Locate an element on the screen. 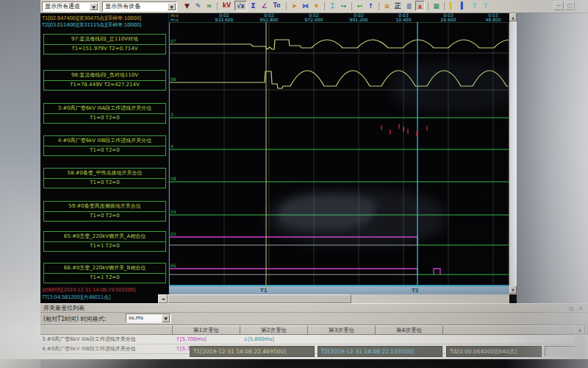 The image size is (588, 368). pen-icon: ✎ is located at coordinates (198, 6).